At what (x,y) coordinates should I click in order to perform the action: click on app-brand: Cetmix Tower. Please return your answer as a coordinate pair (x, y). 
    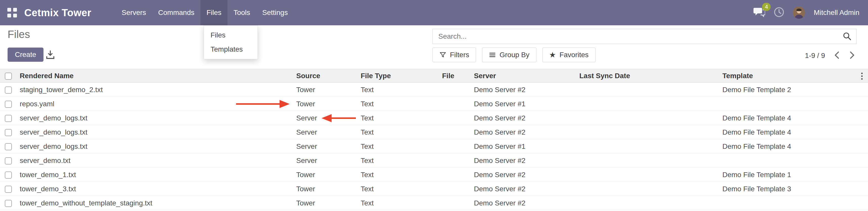
    Looking at the image, I should click on (58, 13).